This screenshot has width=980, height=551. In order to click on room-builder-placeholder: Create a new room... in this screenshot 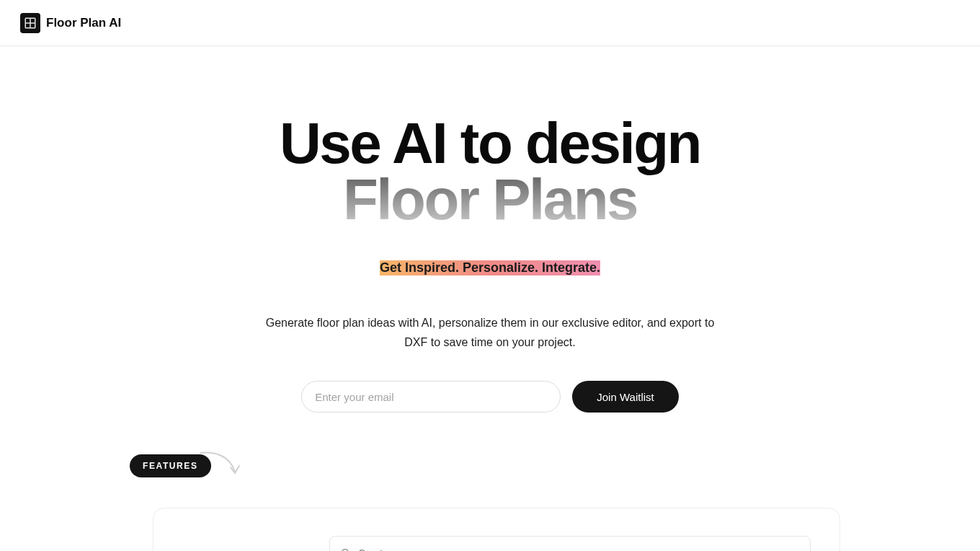, I will do `click(405, 550)`.